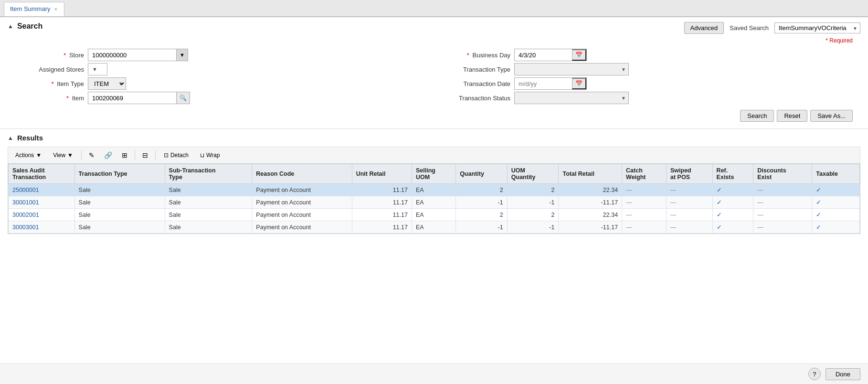  I want to click on copy-button: ⊞, so click(125, 155).